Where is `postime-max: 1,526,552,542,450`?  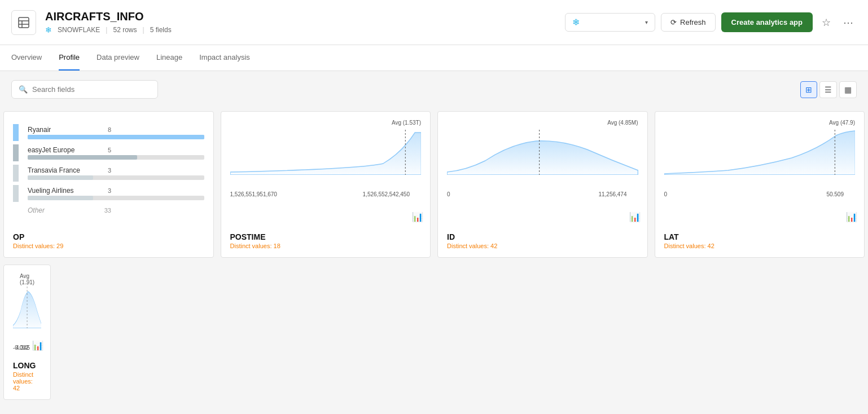
postime-max: 1,526,552,542,450 is located at coordinates (386, 194).